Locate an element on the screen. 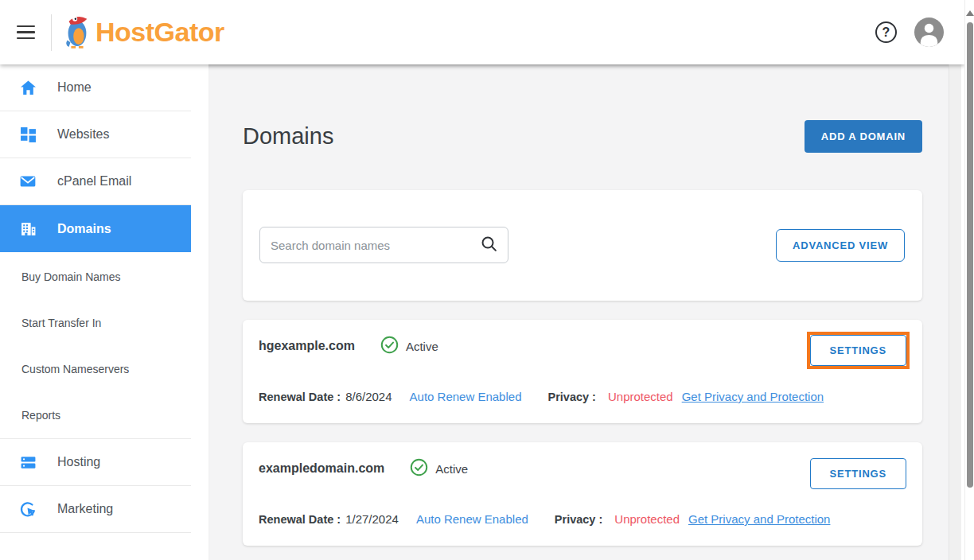 The width and height of the screenshot is (974, 560). sidebar-item-home: Home is located at coordinates (95, 88).